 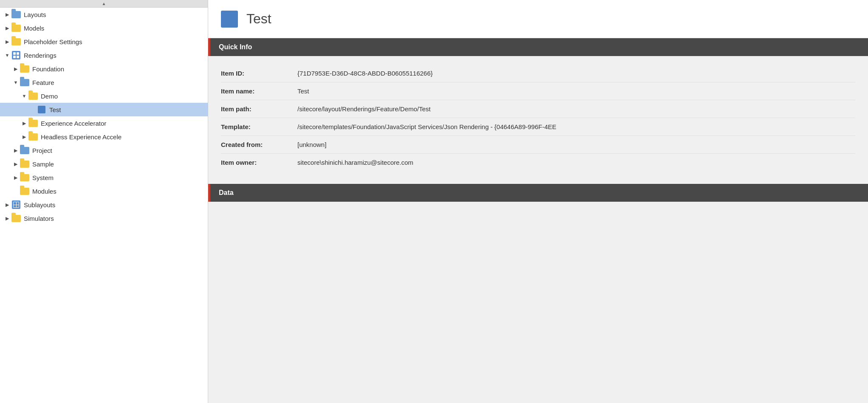 I want to click on tree-item-project: Project, so click(x=104, y=150).